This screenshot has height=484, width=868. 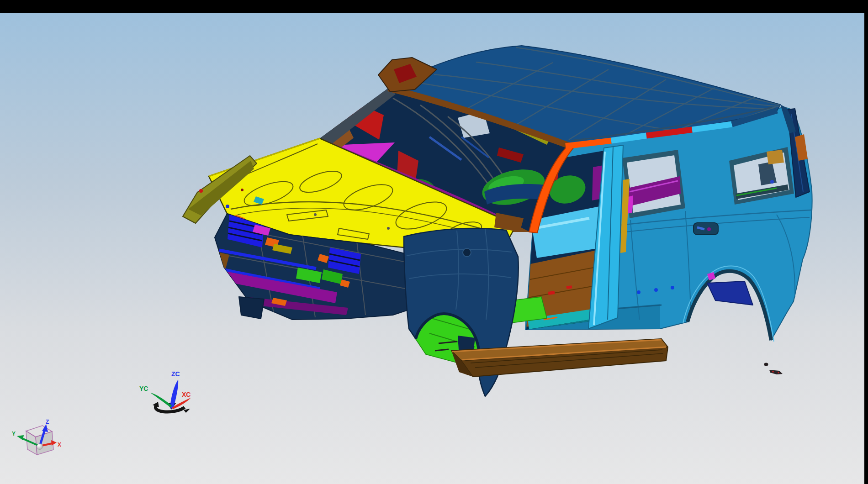 What do you see at coordinates (201, 191) in the screenshot?
I see `cowl-red-speck` at bounding box center [201, 191].